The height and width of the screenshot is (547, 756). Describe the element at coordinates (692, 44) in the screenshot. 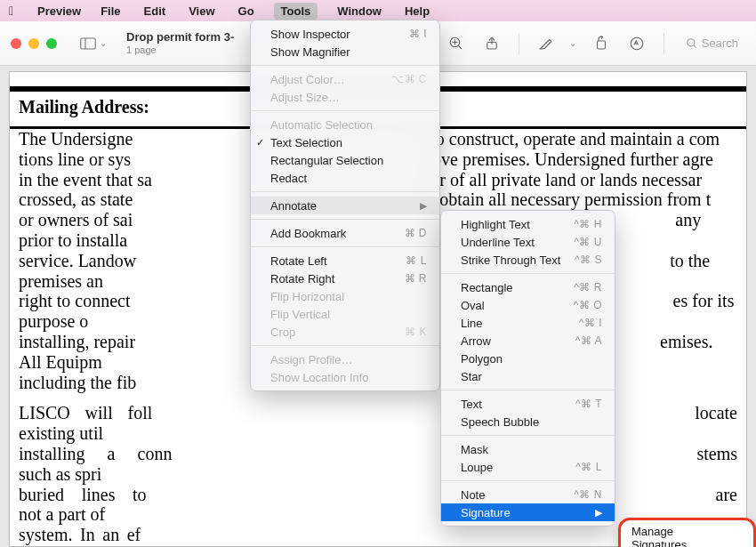

I see `search-icon` at that location.